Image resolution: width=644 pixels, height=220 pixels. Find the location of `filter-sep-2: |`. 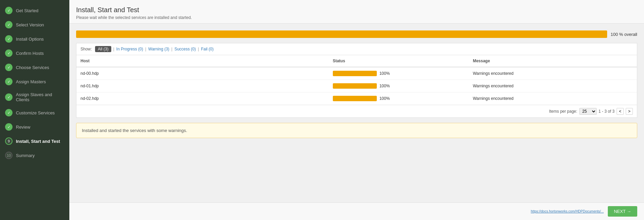

filter-sep-2: | is located at coordinates (145, 49).